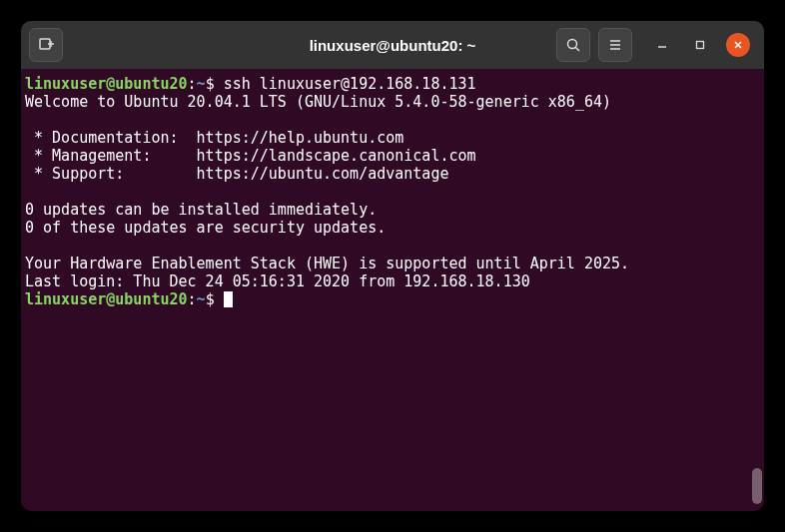  Describe the element at coordinates (318, 102) in the screenshot. I see `welcome-line: Welcome to Ubuntu 20.04.1 LTS (GNU/Linux…` at that location.